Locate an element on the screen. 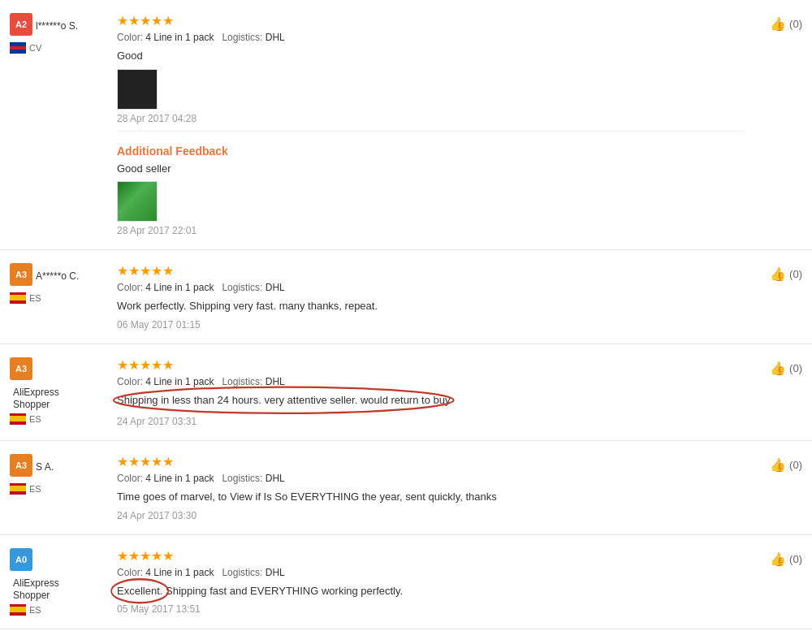  review-item: A3 A*****o C. ES ★ ★ ★ ★ ★ Color: 4 Line… is located at coordinates (406, 297).